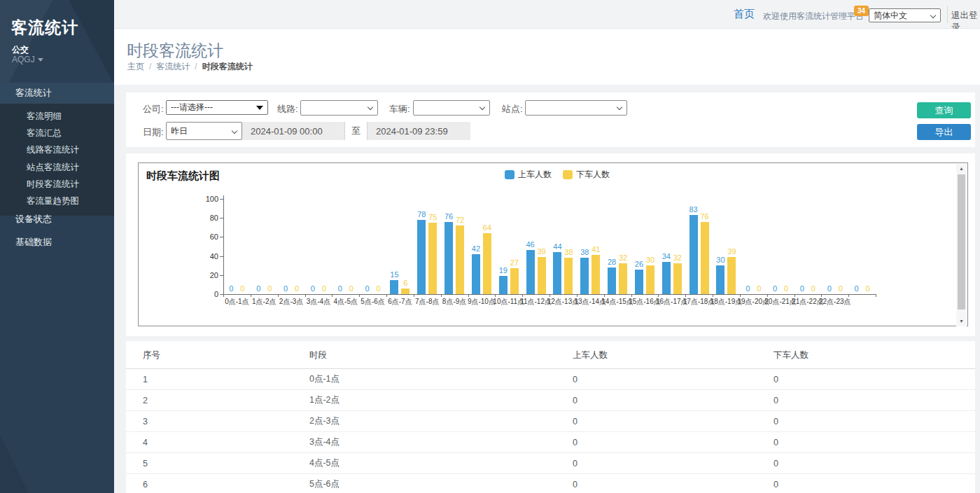 The width and height of the screenshot is (980, 493). I want to click on date-to-input: 2024-01-09 23:59, so click(419, 131).